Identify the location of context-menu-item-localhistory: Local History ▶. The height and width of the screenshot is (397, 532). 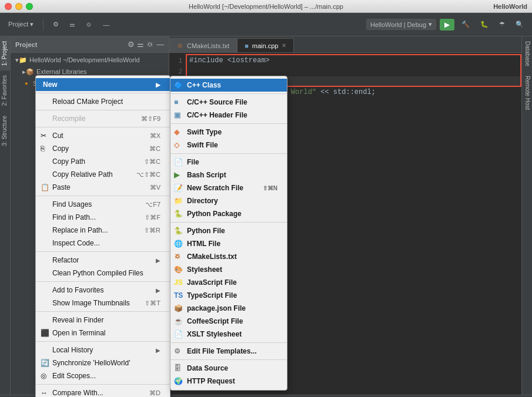
(103, 350).